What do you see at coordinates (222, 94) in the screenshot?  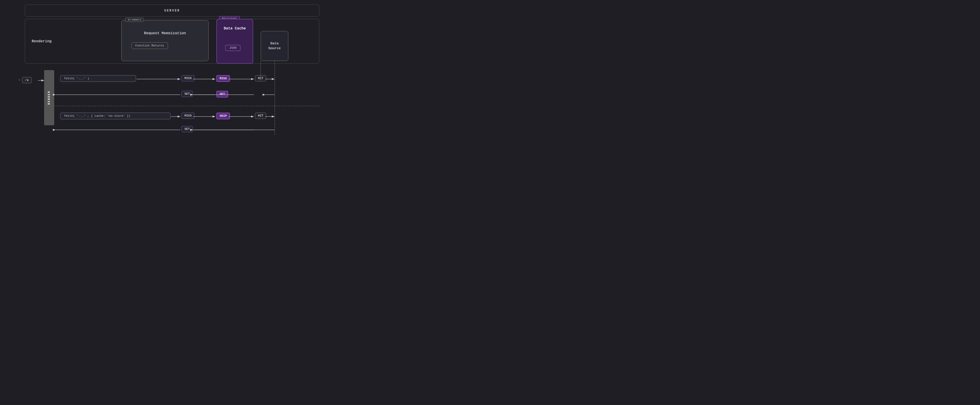 I see `set1-cache-badge: SET` at bounding box center [222, 94].